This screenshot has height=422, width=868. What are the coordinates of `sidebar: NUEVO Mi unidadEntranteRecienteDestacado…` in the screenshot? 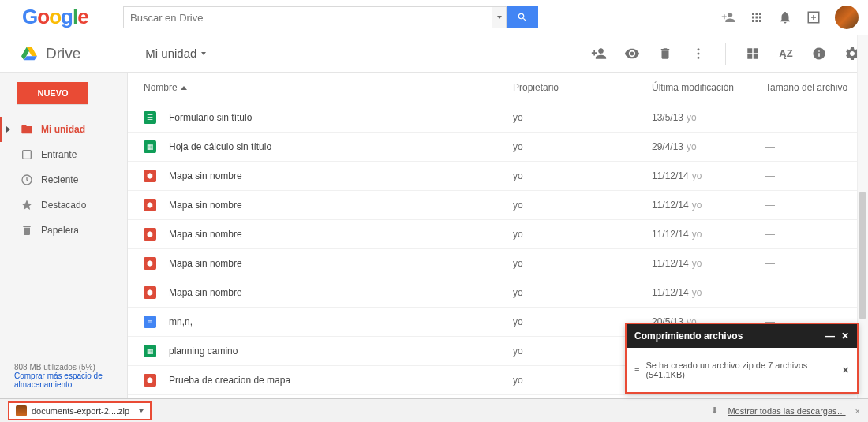 It's located at (64, 248).